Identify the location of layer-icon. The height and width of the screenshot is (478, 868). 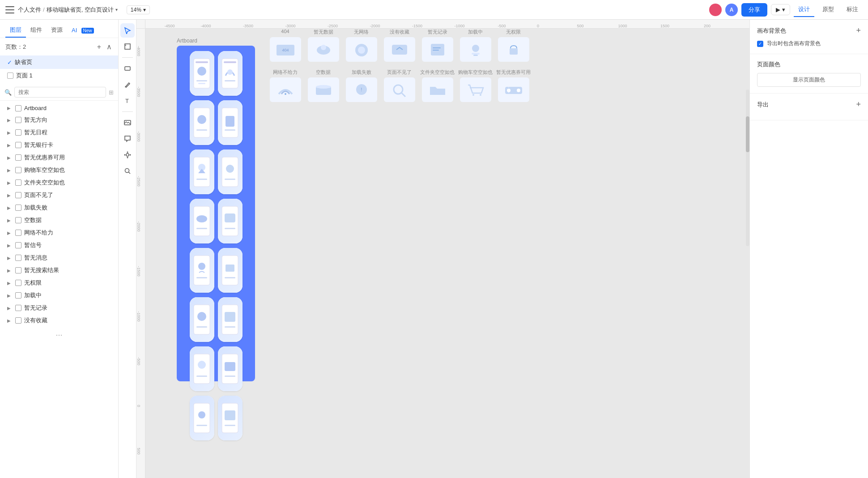
(18, 233).